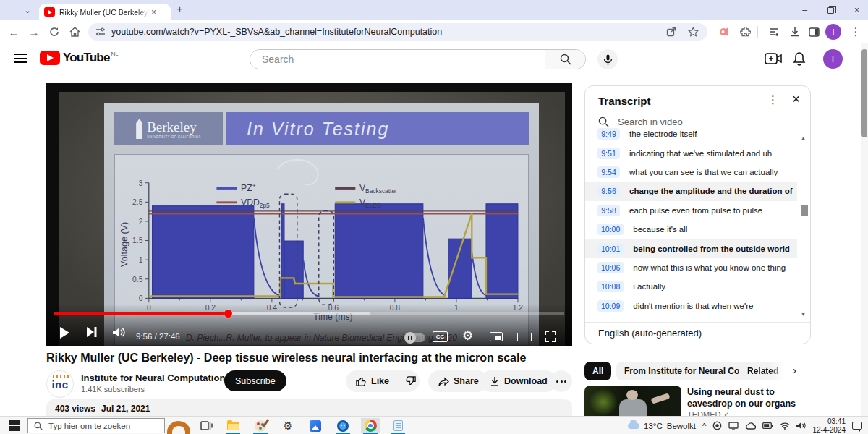 The height and width of the screenshot is (434, 868). What do you see at coordinates (803, 137) in the screenshot?
I see `transcript-scroll-up-icon: ▲` at bounding box center [803, 137].